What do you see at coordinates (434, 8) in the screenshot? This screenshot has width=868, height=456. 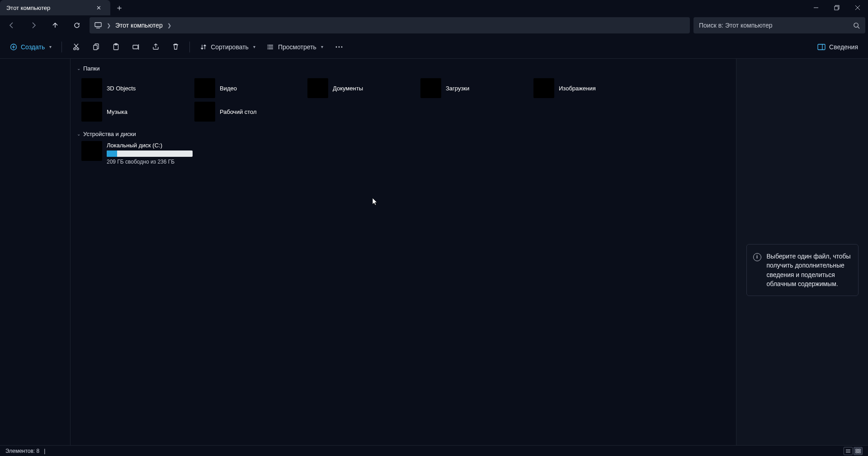 I see `titlebar: Этот компьютер ✕ ＋` at bounding box center [434, 8].